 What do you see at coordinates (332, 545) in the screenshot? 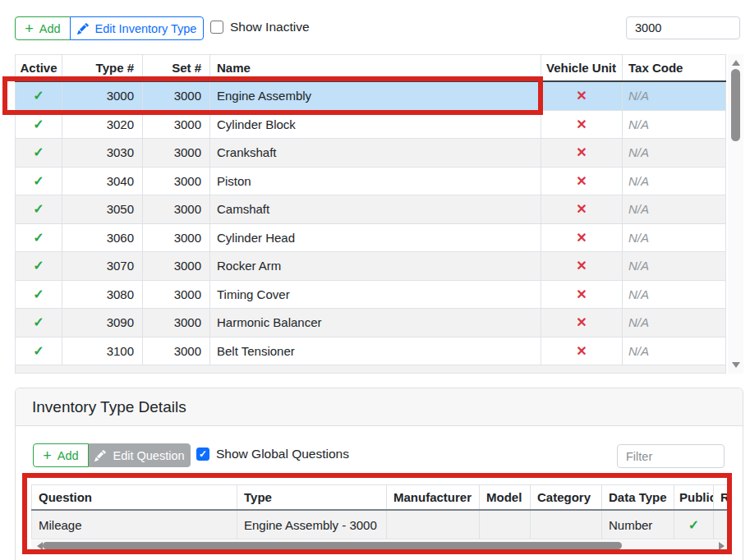
I see `horizontal-scrollbar-thumb` at bounding box center [332, 545].